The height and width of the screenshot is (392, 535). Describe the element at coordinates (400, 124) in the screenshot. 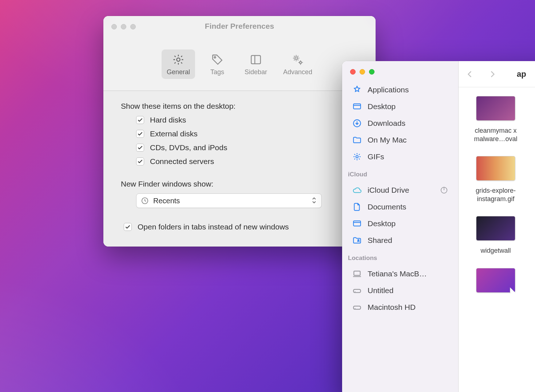

I see `sidebar-favorites: Applications Desktop Downloads On My Mac…` at that location.